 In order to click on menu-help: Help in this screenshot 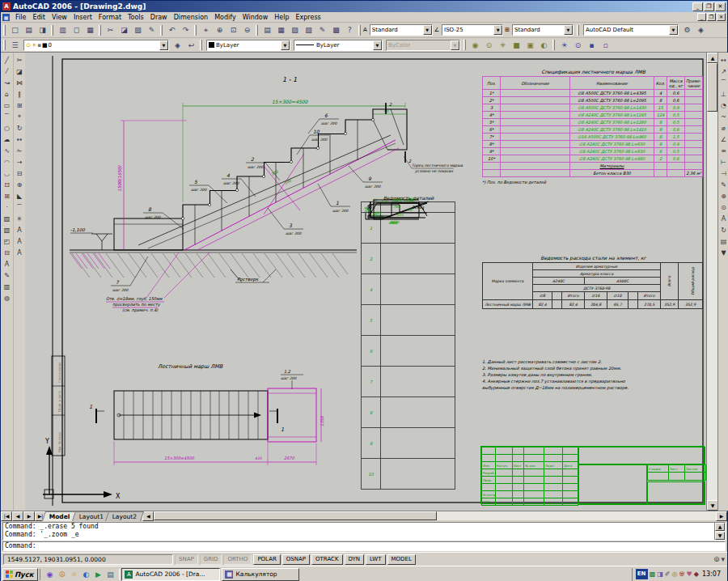, I will do `click(281, 18)`.